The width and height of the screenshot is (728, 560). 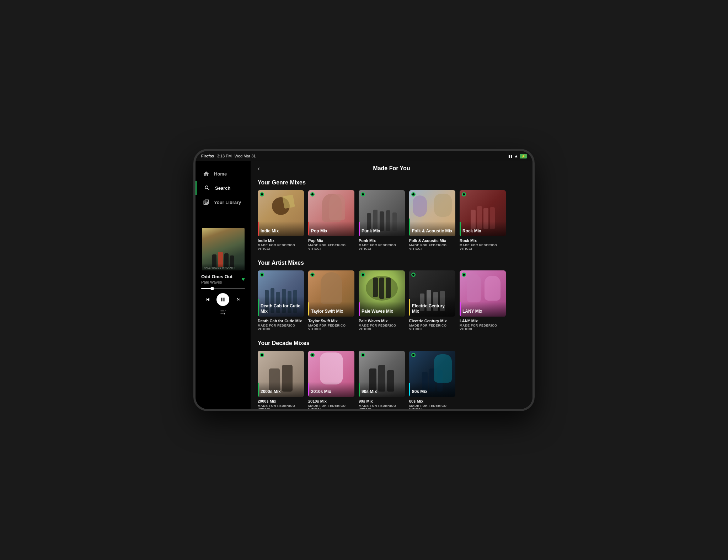 I want to click on sidebar: Home Search Your Library, so click(x=223, y=285).